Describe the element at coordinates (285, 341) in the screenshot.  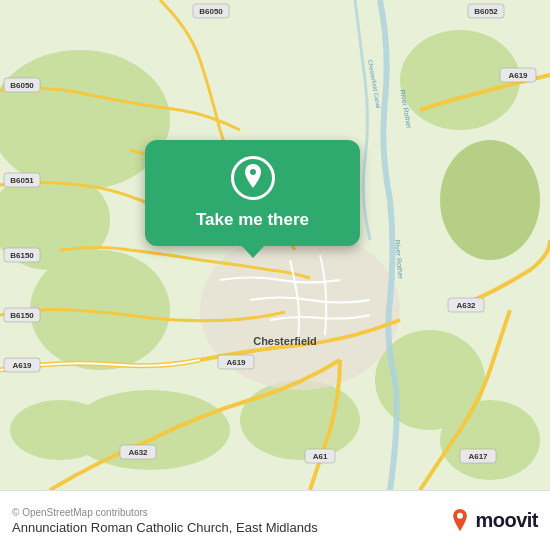
I see `svg-text: Chesterfield` at that location.